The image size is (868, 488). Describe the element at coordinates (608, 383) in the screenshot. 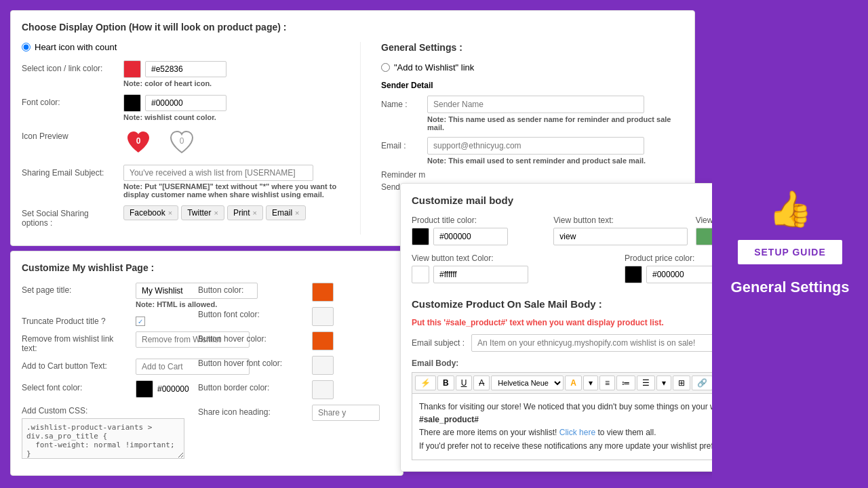

I see `toolbar-ul-btn: ≡` at that location.